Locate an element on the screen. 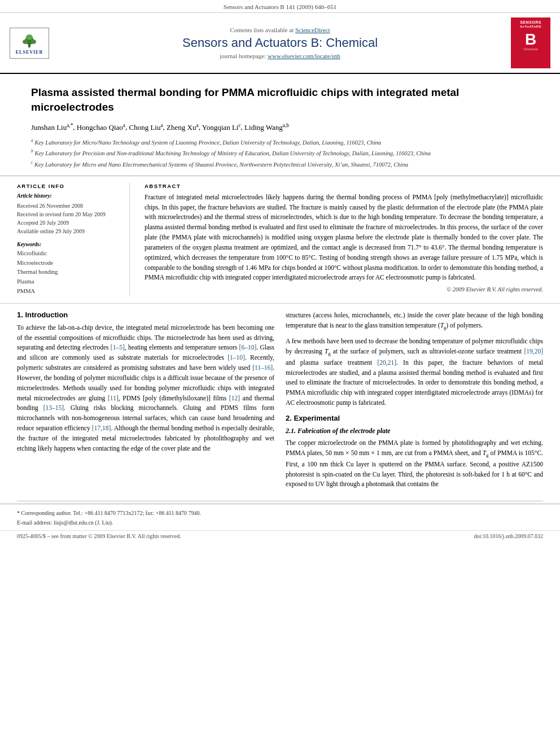 This screenshot has height=747, width=560. section1-title: 1. Introduction is located at coordinates (146, 315).